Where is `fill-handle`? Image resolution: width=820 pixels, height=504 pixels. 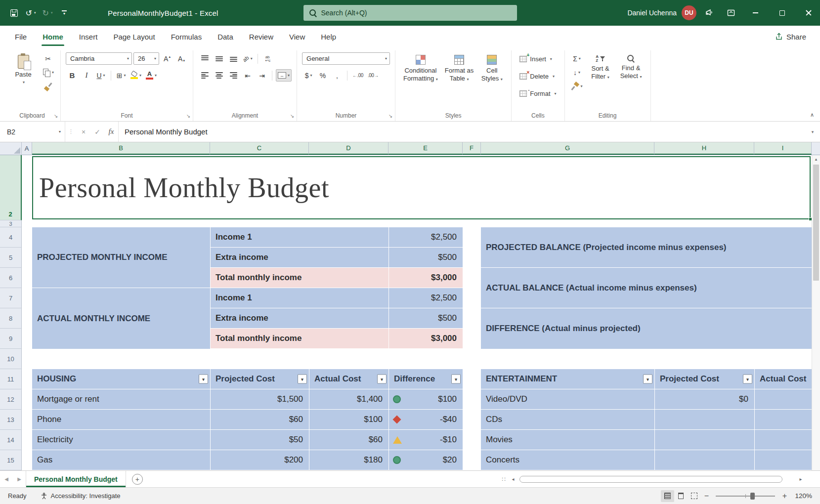 fill-handle is located at coordinates (810, 219).